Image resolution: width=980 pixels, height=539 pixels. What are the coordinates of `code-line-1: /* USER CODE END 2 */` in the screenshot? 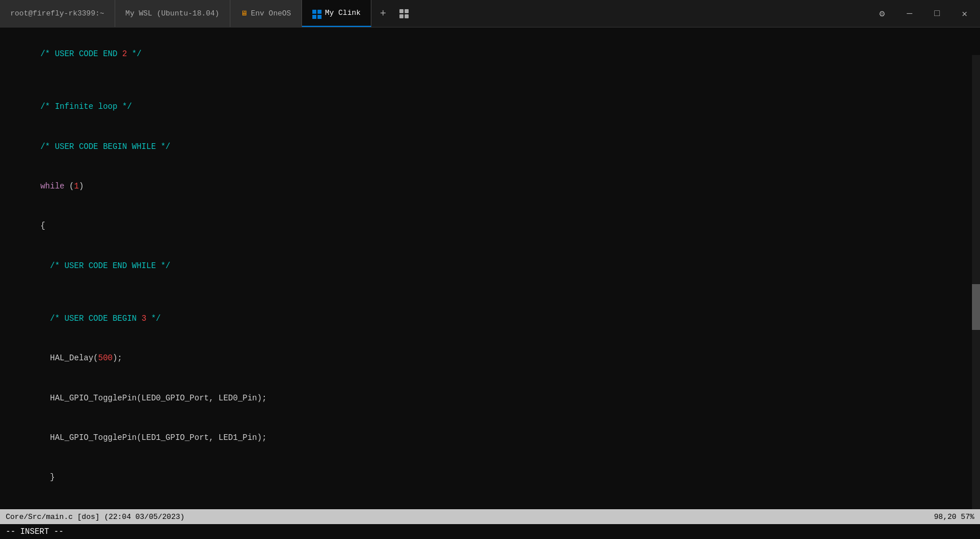 It's located at (490, 54).